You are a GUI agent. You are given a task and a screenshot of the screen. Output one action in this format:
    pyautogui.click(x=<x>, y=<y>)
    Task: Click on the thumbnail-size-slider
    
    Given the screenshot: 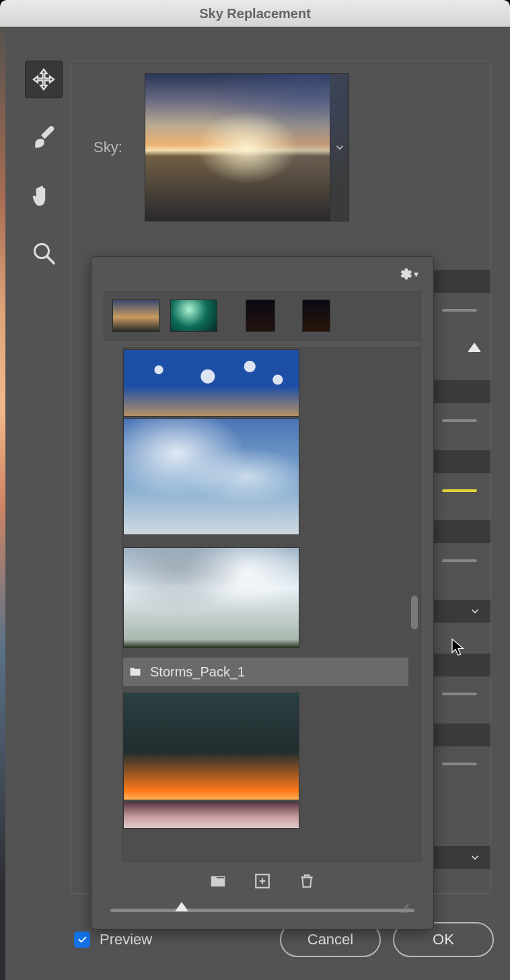 What is the action you would take?
    pyautogui.click(x=262, y=910)
    